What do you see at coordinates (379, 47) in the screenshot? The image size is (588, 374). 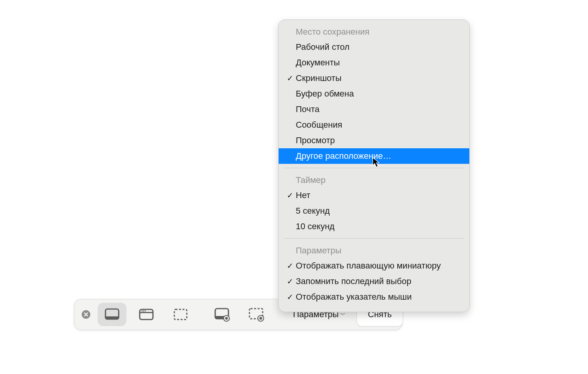 I see `menu-item-label: Рабочий стол` at bounding box center [379, 47].